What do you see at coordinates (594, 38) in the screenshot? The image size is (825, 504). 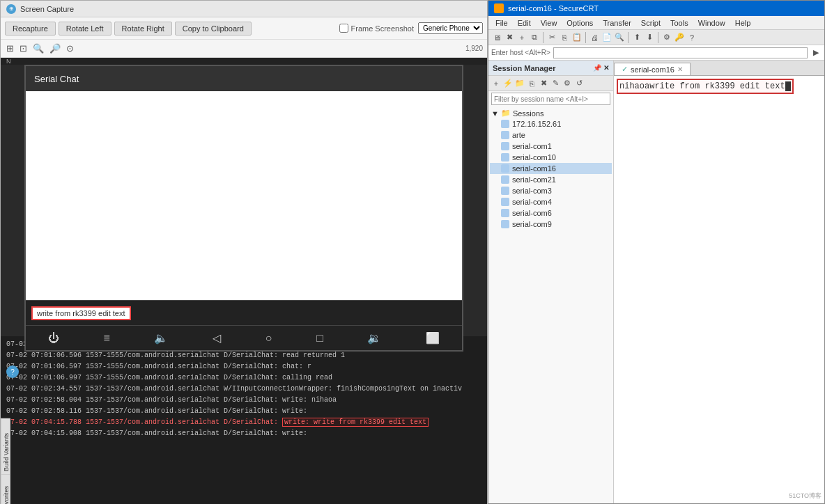 I see `tool-print: 🖨` at bounding box center [594, 38].